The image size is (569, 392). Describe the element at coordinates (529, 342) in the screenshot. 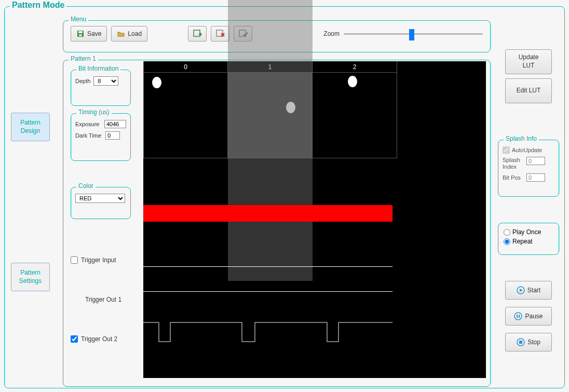

I see `stop-button: Stop` at that location.